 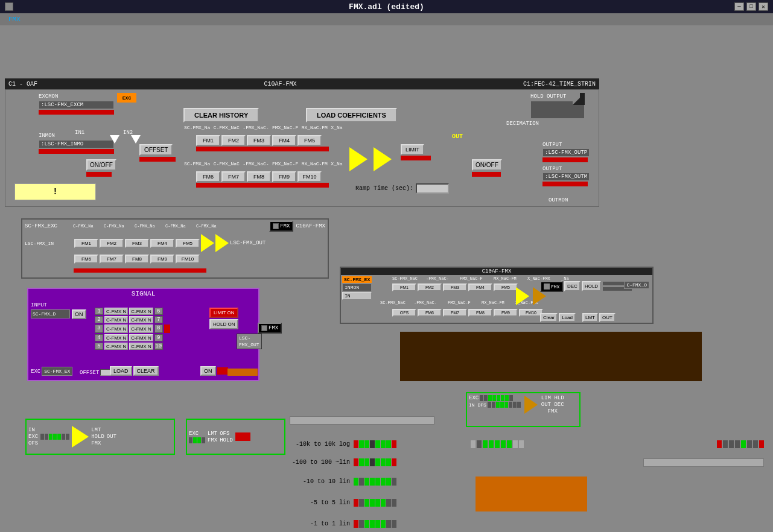 I want to click on exc-mini-label: EXC, so click(x=33, y=437).